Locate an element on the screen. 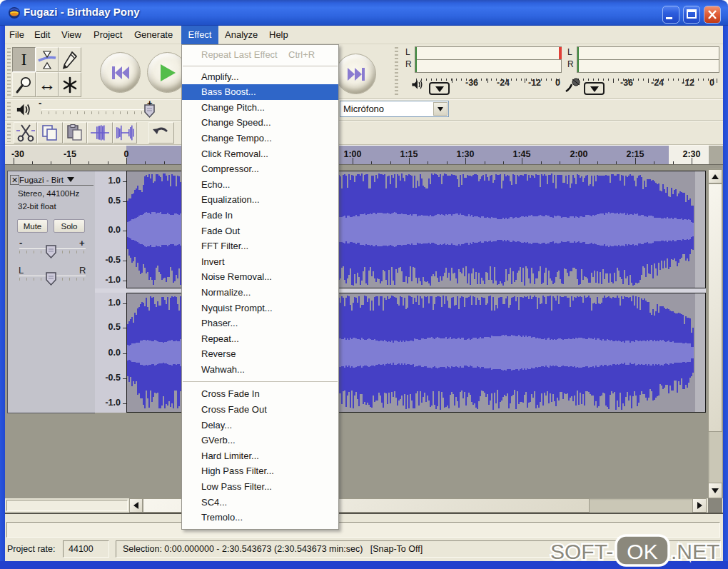 The image size is (728, 569). svg-text: -15 is located at coordinates (70, 154).